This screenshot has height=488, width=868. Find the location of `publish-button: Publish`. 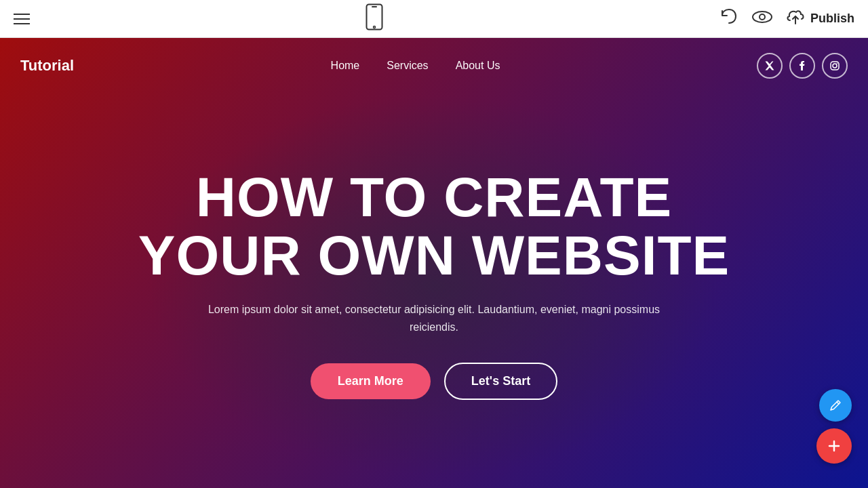

publish-button: Publish is located at coordinates (821, 19).